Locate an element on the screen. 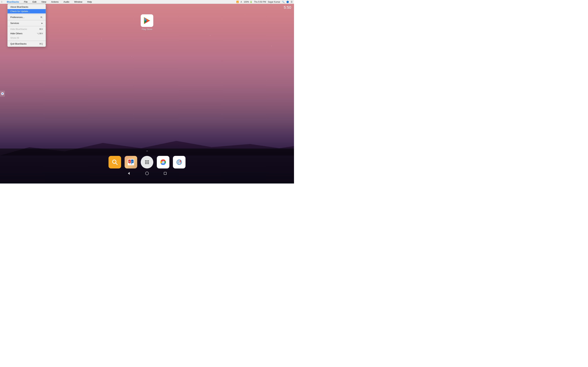 Image resolution: width=588 pixels, height=367 pixels. dock-icons-row: ♥ ♠ ♦ ♣ is located at coordinates (147, 162).